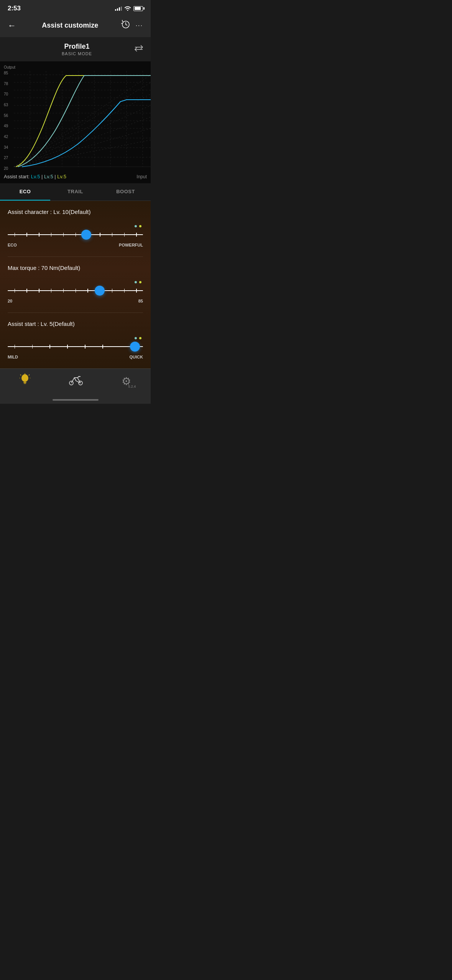  I want to click on version-label: 5.2.4, so click(132, 386).